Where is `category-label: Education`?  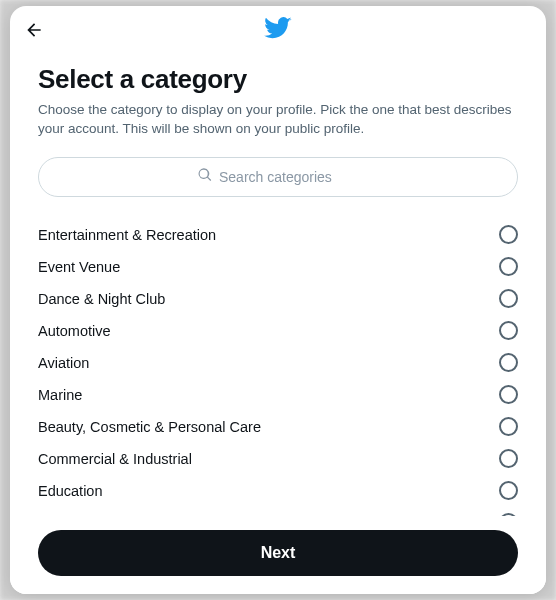
category-label: Education is located at coordinates (70, 491).